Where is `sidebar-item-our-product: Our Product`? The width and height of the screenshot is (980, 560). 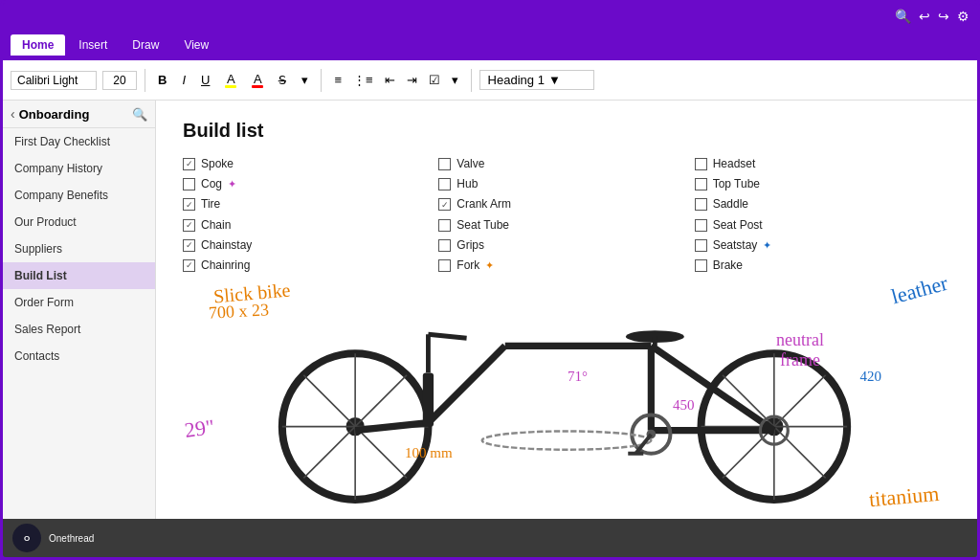 sidebar-item-our-product: Our Product is located at coordinates (78, 222).